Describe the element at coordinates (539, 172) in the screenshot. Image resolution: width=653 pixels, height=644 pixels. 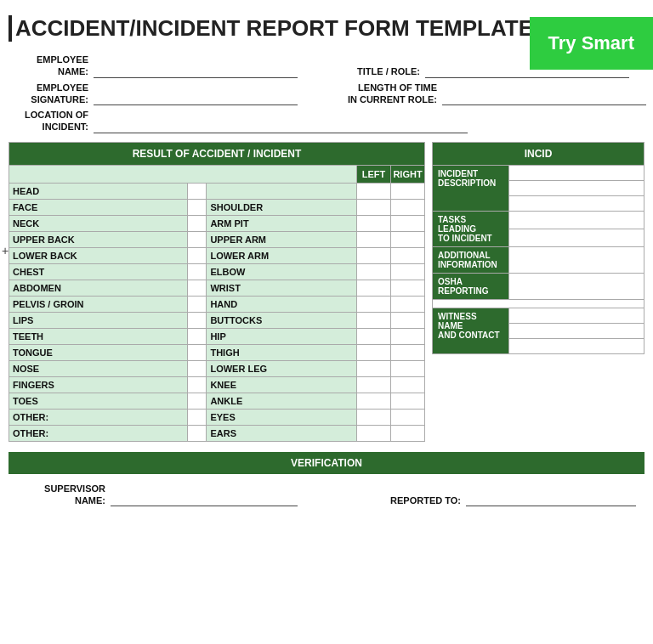
I see `incident-description-row: INCIDENTDESCRIPTION` at that location.